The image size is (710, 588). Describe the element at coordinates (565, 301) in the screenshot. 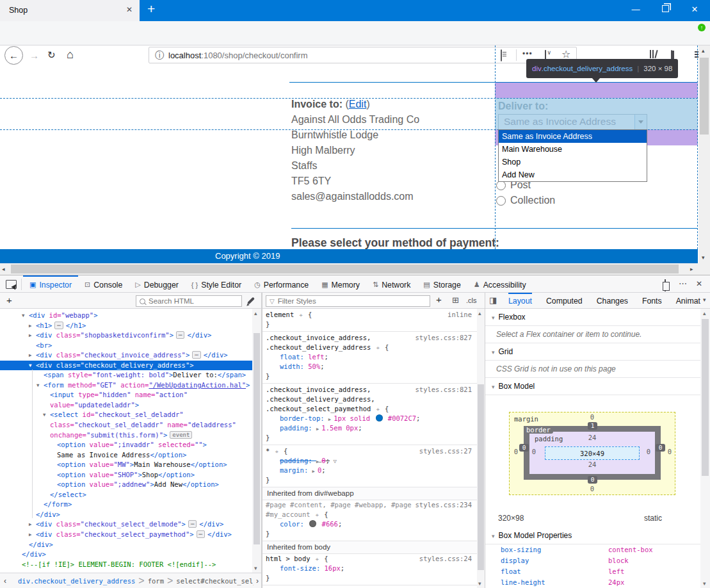

I see `sidebar-tab: Computed` at that location.